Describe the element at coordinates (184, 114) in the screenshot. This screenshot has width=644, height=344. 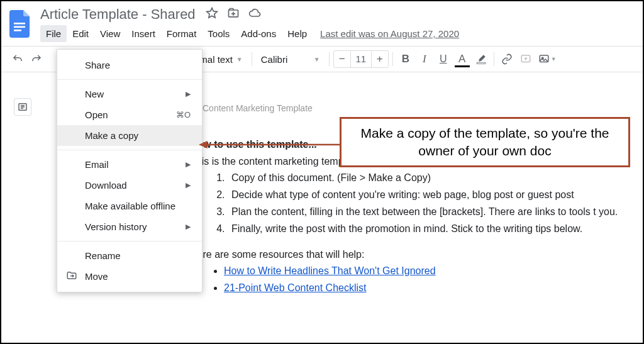
I see `keyboard-shortcut: ⌘O` at that location.